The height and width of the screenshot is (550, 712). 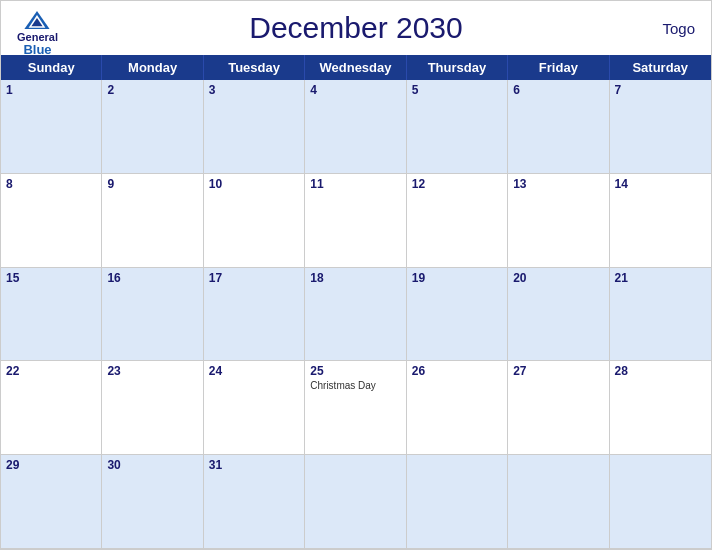 I want to click on logo-icon, so click(x=37, y=20).